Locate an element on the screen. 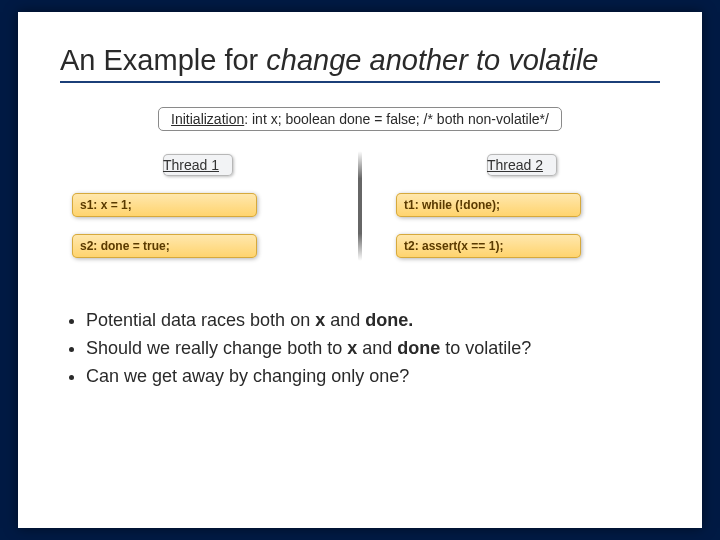 This screenshot has height=540, width=720. bullet-2-b1: x is located at coordinates (352, 348).